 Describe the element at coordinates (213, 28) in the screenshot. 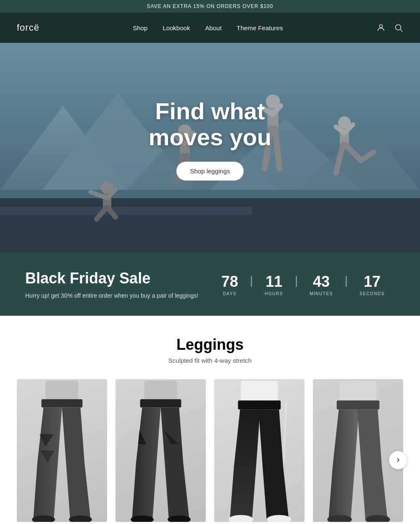

I see `nav-about: About` at that location.